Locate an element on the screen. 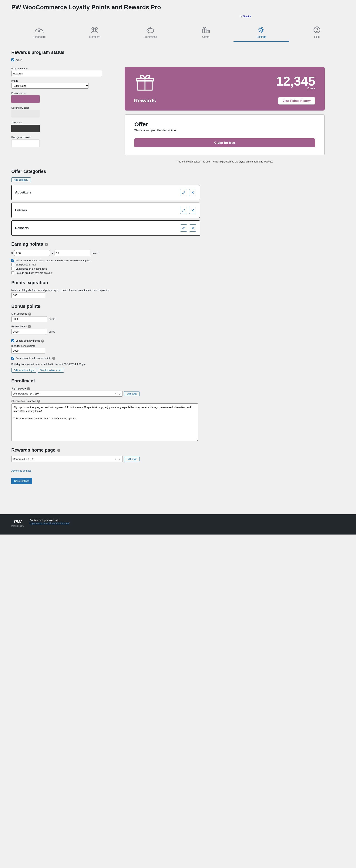 The width and height of the screenshot is (356, 868). current-month-checkbox is located at coordinates (13, 359).